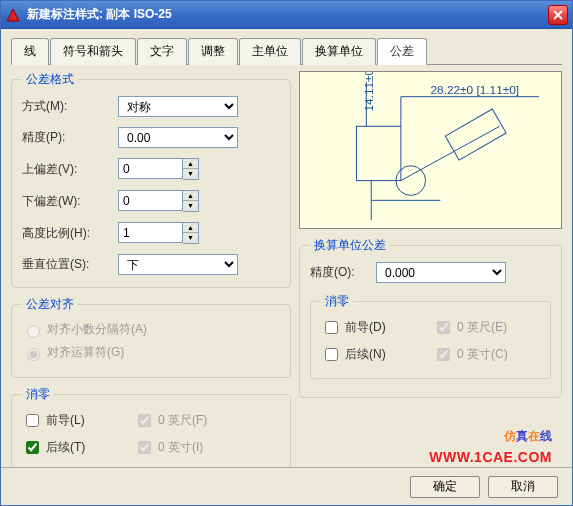 Image resolution: width=573 pixels, height=506 pixels. What do you see at coordinates (558, 15) in the screenshot?
I see `close-button` at bounding box center [558, 15].